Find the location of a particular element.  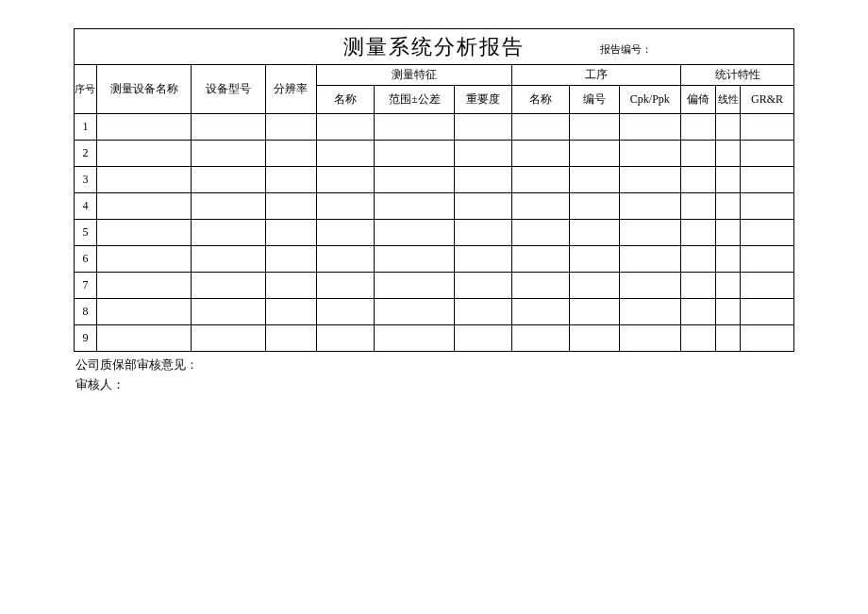

report-title: 测量系统分析报告 is located at coordinates (434, 47).